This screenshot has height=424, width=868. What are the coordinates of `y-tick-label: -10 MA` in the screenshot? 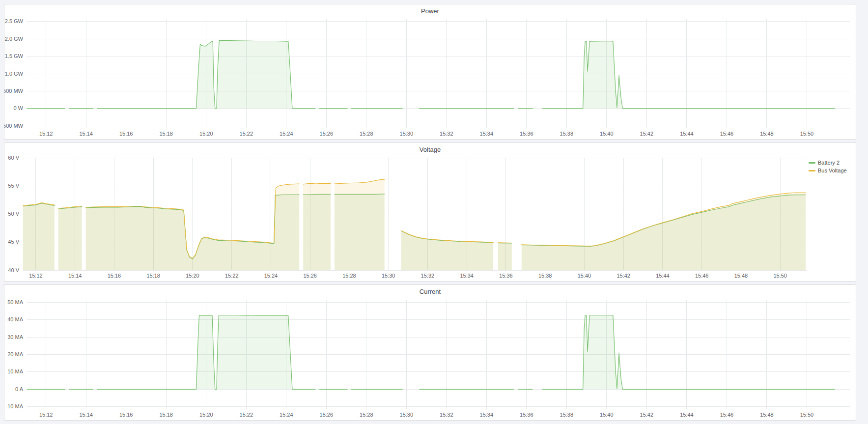 It's located at (15, 406).